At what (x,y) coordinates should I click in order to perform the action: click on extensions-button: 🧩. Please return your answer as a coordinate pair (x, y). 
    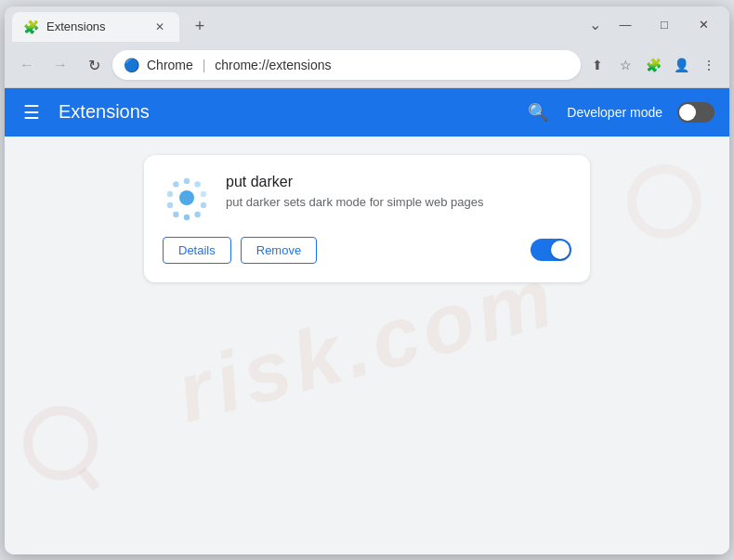
    Looking at the image, I should click on (653, 65).